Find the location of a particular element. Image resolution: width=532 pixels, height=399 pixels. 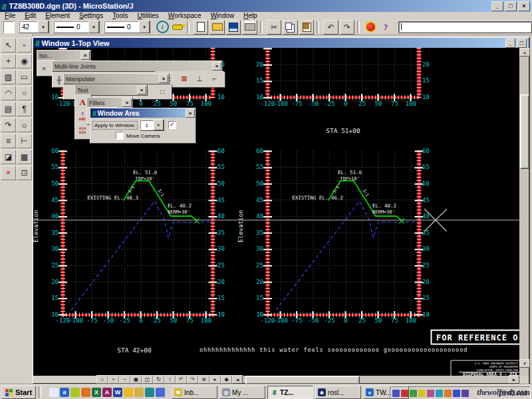

open-file-button is located at coordinates (217, 27).